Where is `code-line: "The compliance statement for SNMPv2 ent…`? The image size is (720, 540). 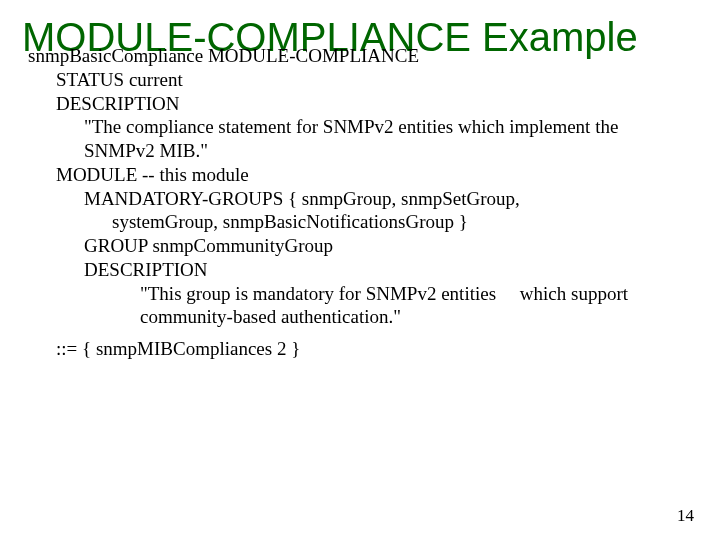 code-line: "The compliance statement for SNMPv2 ent… is located at coordinates (360, 127).